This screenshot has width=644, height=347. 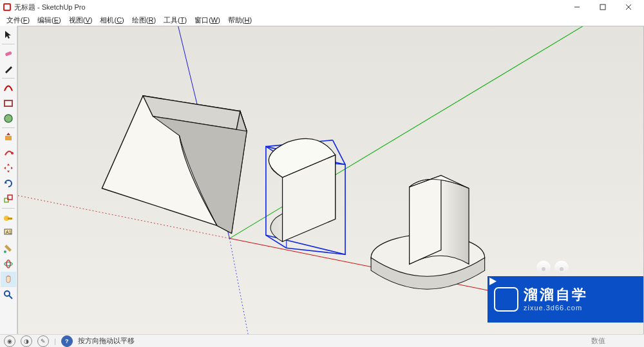 I want to click on tool-move, so click(x=8, y=168).